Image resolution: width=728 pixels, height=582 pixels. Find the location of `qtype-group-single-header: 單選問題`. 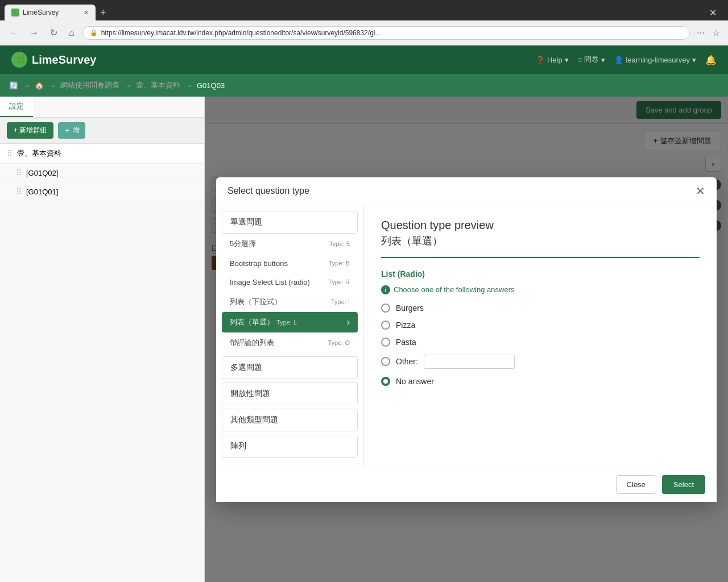

qtype-group-single-header: 單選問題 is located at coordinates (290, 222).